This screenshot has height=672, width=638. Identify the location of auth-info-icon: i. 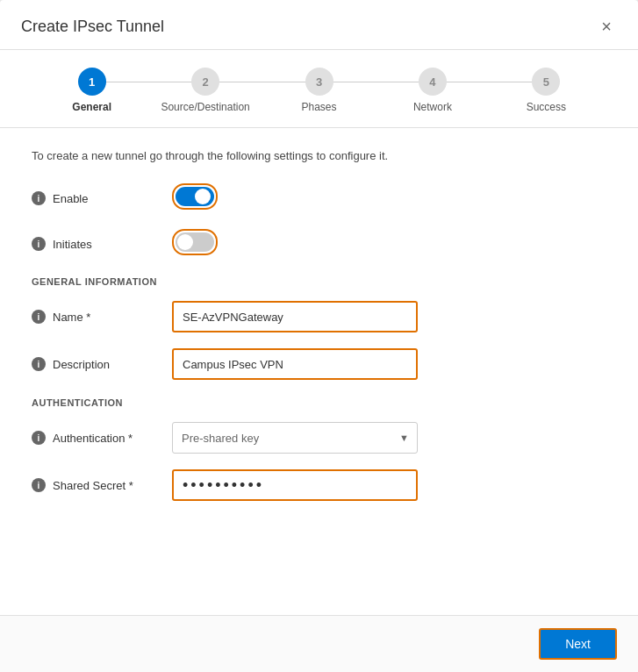
(39, 438).